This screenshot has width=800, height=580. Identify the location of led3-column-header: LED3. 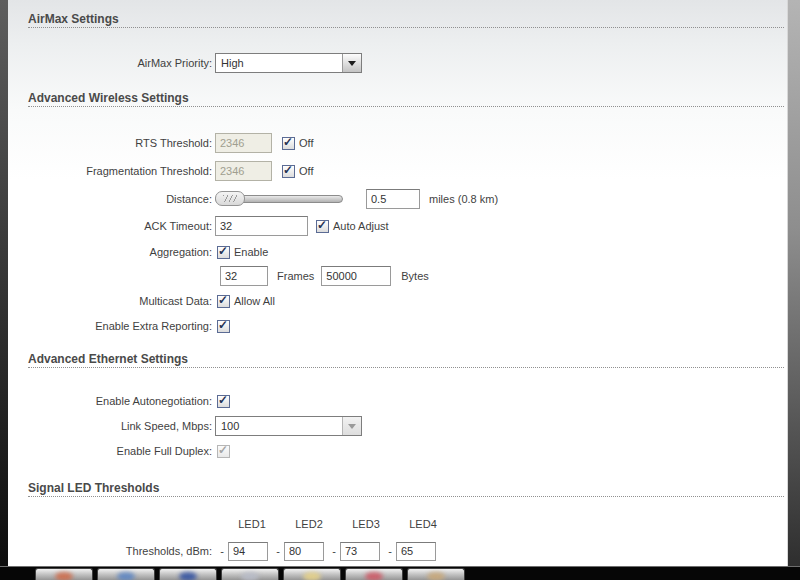
(366, 524).